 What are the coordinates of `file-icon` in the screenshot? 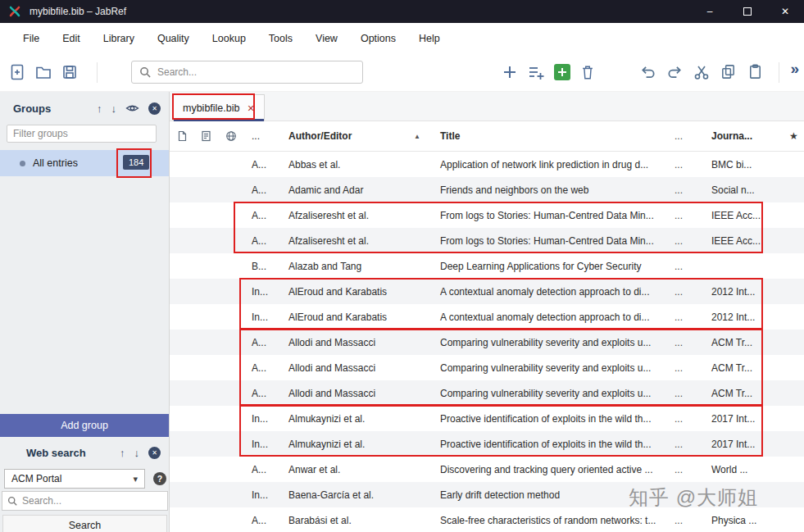 It's located at (182, 136).